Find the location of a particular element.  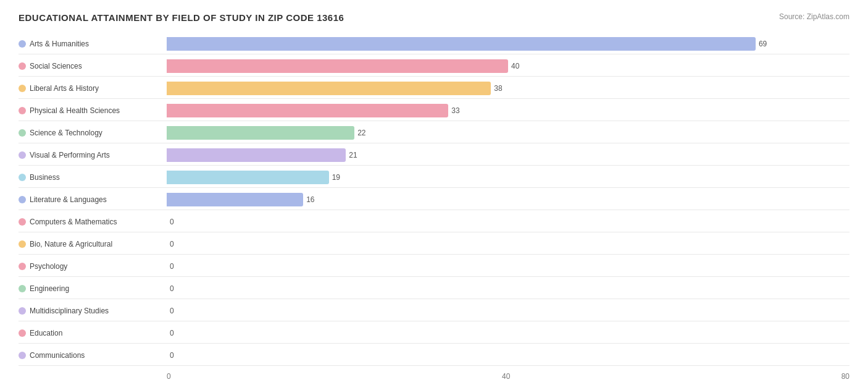

bar-label-container: Physical & Health Sciences is located at coordinates (93, 111).